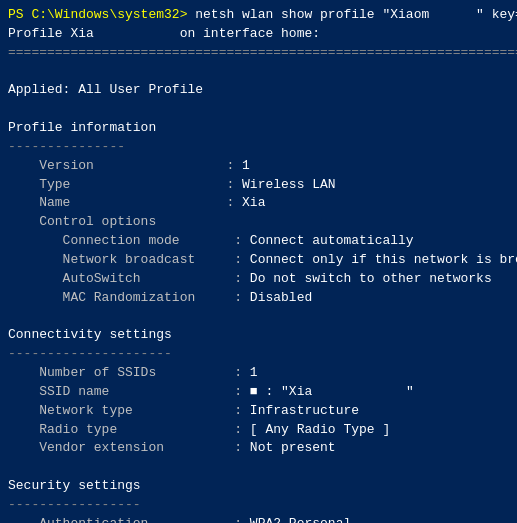  What do you see at coordinates (258, 16) in the screenshot?
I see `command-line: PS C:\Windows\system32> netsh wlan show …` at bounding box center [258, 16].